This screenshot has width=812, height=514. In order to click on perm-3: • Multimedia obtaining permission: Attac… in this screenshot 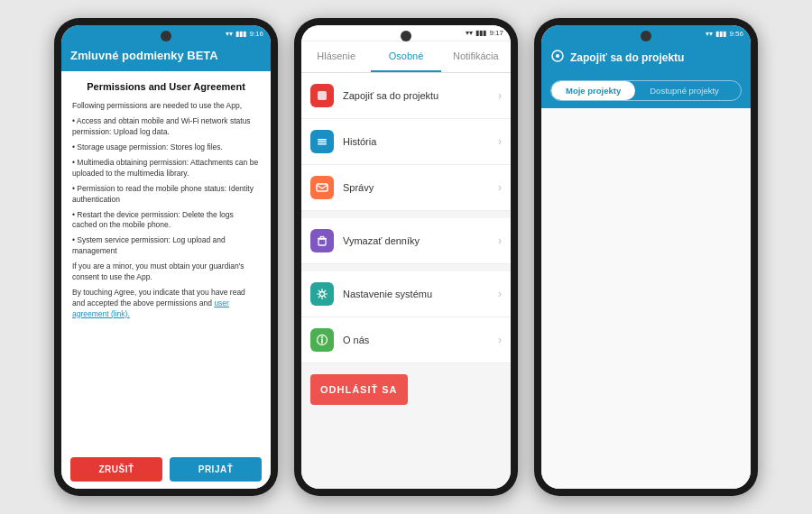, I will do `click(166, 169)`.